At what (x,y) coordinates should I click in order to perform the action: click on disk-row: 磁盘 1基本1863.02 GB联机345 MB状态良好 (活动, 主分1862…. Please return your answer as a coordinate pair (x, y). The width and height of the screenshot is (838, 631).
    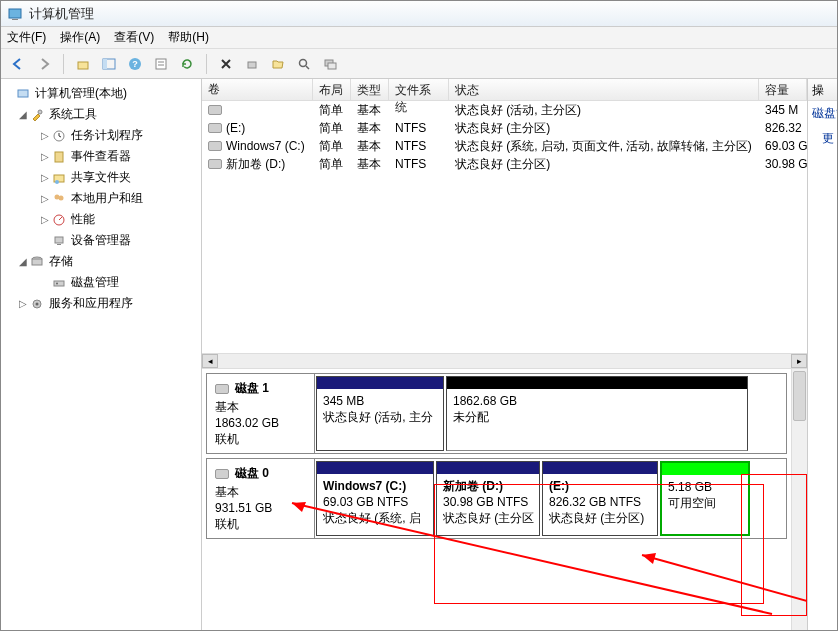
    Looking at the image, I should click on (496, 414).